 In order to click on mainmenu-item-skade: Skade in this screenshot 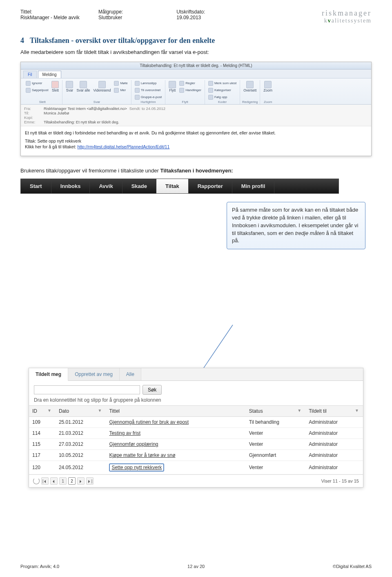, I will do `click(140, 186)`.